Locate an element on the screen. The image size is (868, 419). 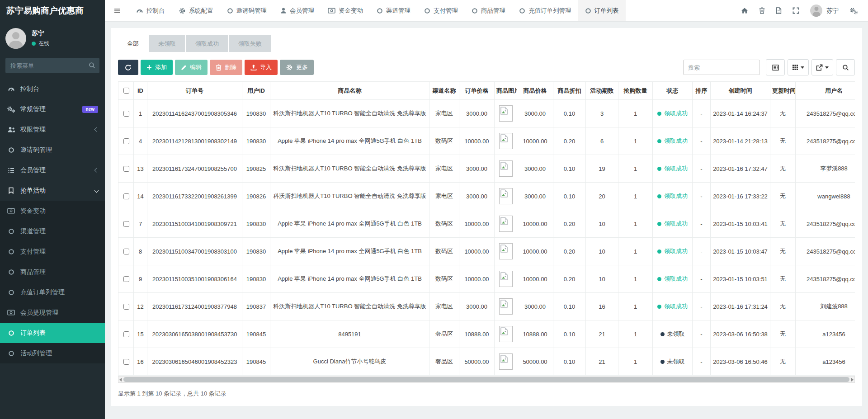
list-icon is located at coordinates (11, 170).